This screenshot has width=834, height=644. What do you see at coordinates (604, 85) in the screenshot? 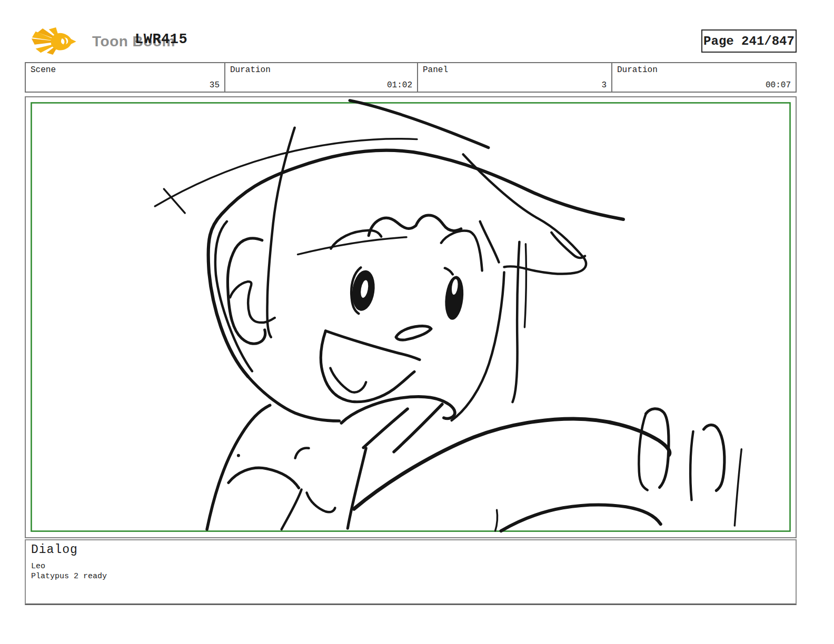
I see `cell-value: 3` at bounding box center [604, 85].